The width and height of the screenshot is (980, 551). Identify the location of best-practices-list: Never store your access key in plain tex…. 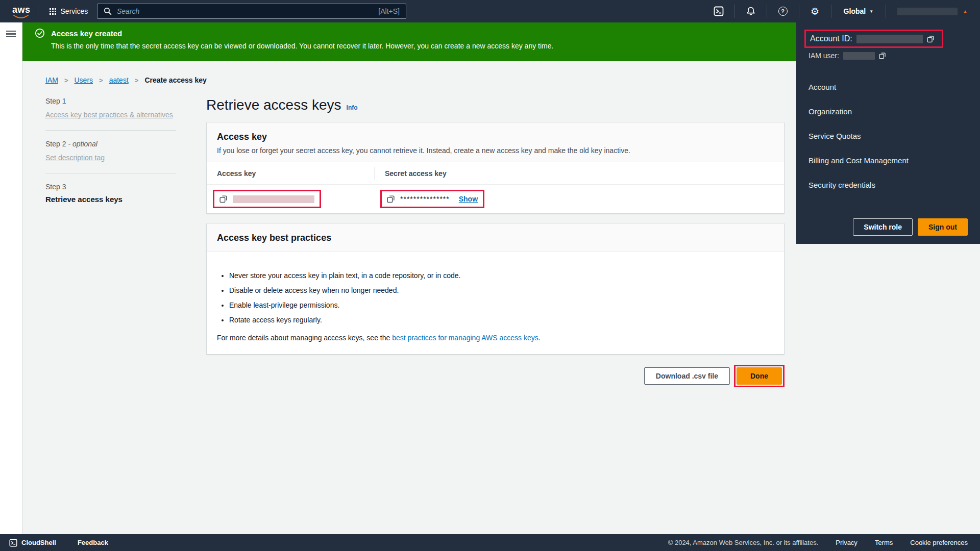
(495, 298).